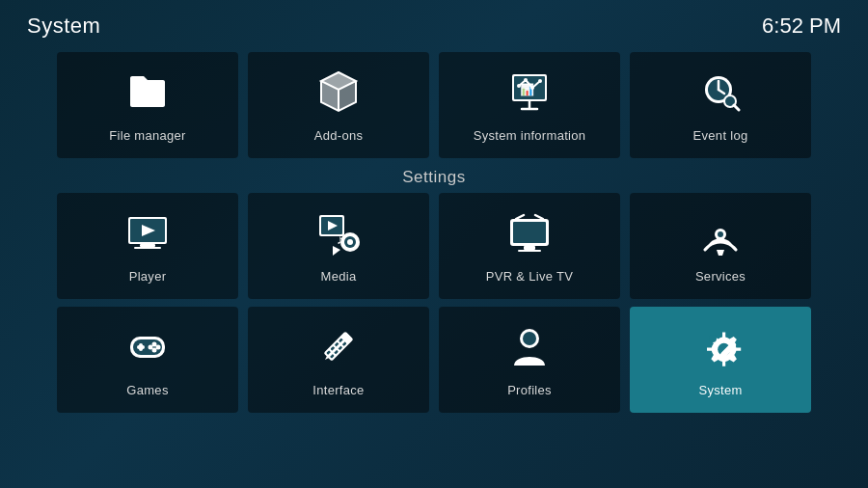 The image size is (868, 488). I want to click on tile-services-label: Services, so click(720, 276).